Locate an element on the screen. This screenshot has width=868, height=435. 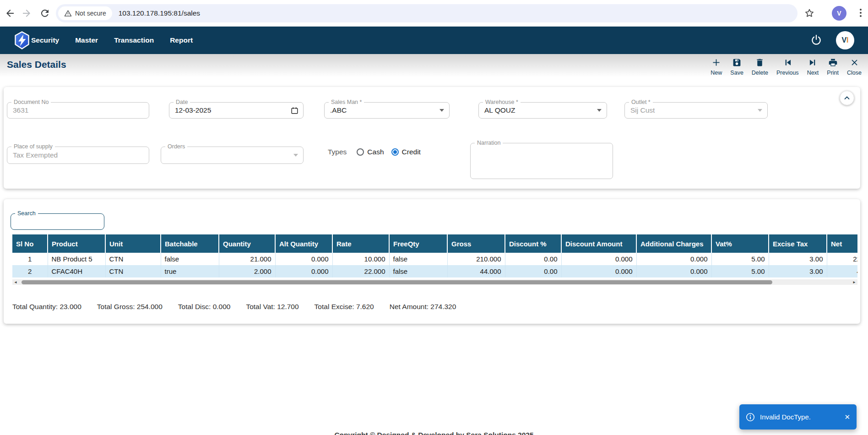
nav-item-security: Security is located at coordinates (45, 40).